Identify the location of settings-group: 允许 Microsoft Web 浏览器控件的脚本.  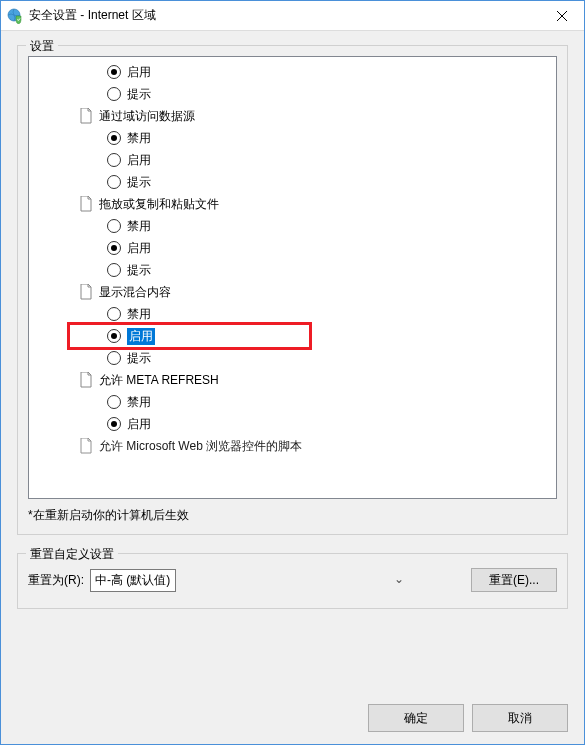
(292, 446).